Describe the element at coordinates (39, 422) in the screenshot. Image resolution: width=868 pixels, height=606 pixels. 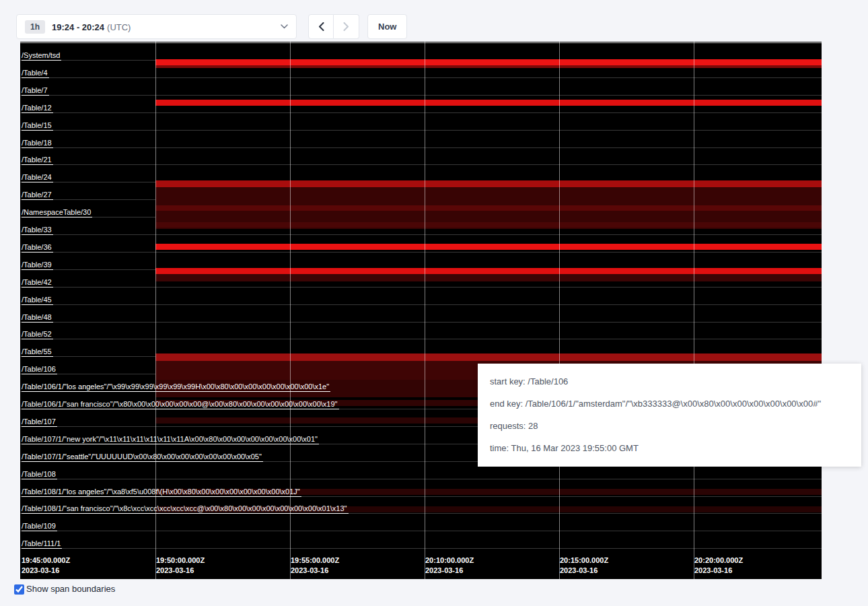
I see `row-label: /Table/107` at that location.